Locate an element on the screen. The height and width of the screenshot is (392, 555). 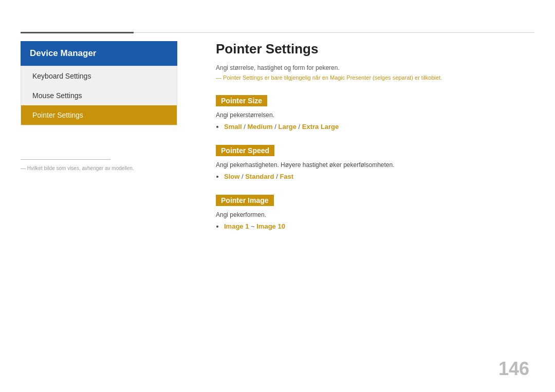
option-small: Small is located at coordinates (233, 126).